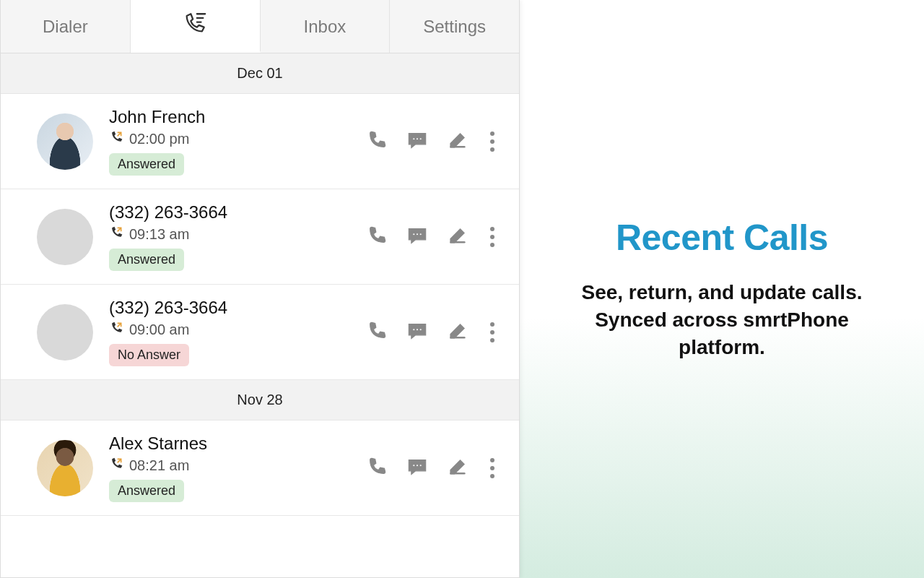 The height and width of the screenshot is (578, 924). What do you see at coordinates (237, 332) in the screenshot?
I see `call-info: (332) 263-366409:00 amNo Answer` at bounding box center [237, 332].